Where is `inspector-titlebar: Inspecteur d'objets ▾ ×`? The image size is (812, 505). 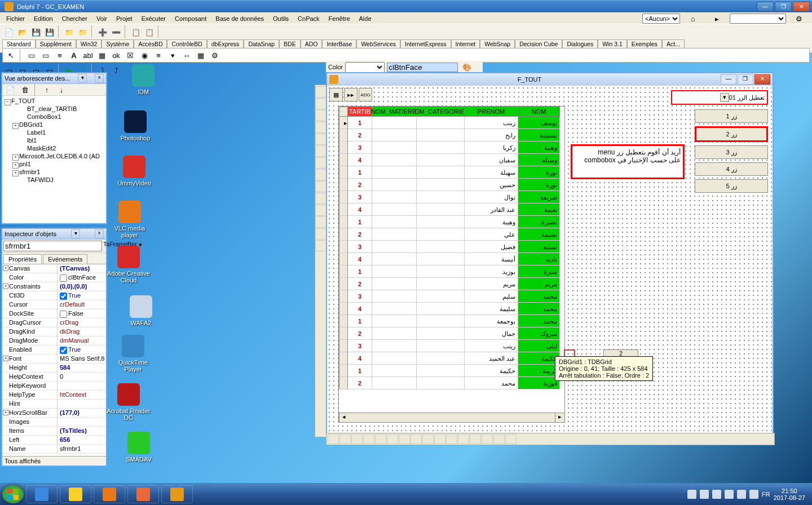
inspector-titlebar: Inspecteur d'objets ▾ × is located at coordinates (54, 234).